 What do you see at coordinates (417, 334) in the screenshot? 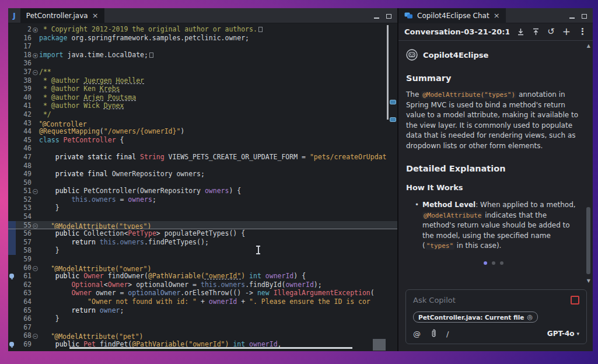
I see `at-mention-icon: @` at bounding box center [417, 334].